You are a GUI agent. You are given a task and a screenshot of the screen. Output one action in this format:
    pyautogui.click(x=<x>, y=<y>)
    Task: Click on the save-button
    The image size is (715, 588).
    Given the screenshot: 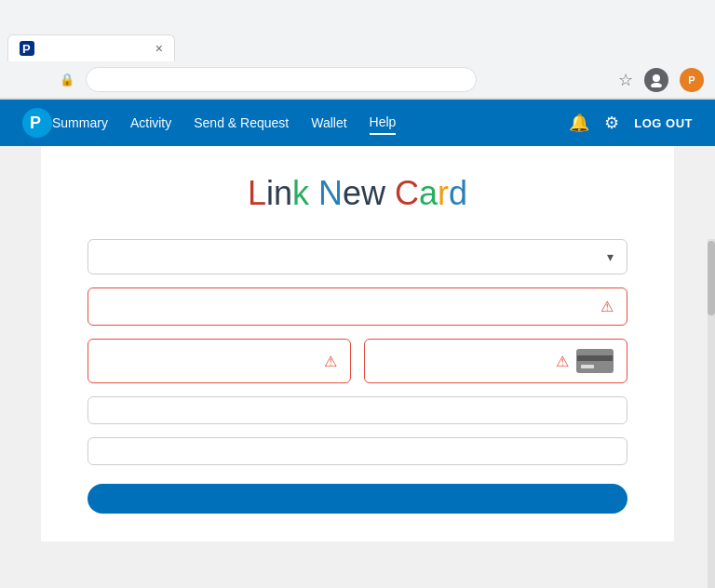 What is the action you would take?
    pyautogui.click(x=358, y=499)
    